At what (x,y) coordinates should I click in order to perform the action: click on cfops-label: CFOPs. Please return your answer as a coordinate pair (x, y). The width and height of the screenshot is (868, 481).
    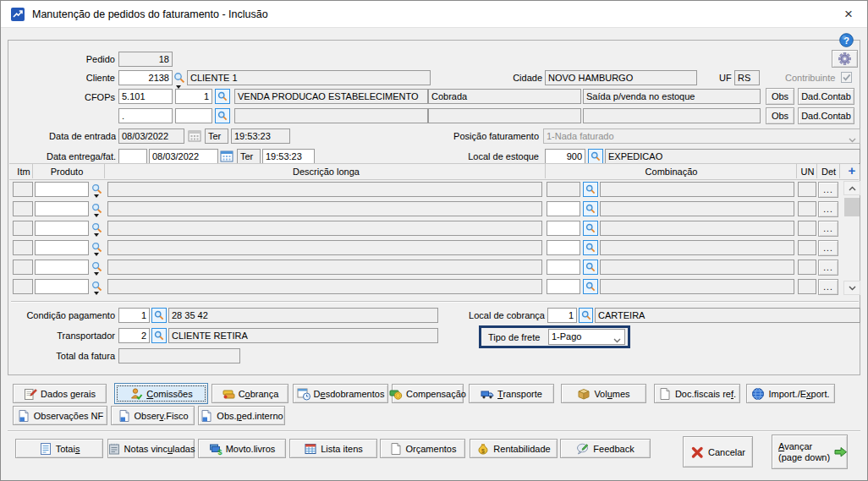
    Looking at the image, I should click on (83, 98).